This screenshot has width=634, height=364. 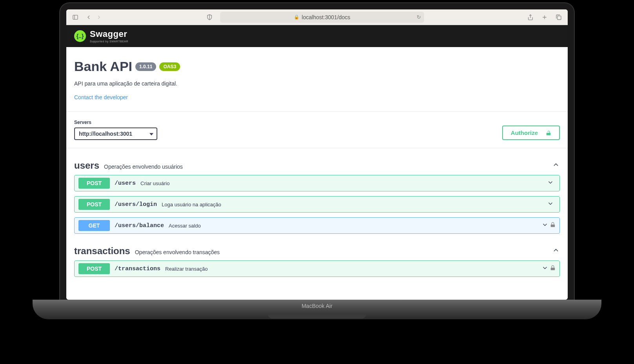 What do you see at coordinates (125, 184) in the screenshot?
I see `op-path: /users` at bounding box center [125, 184].